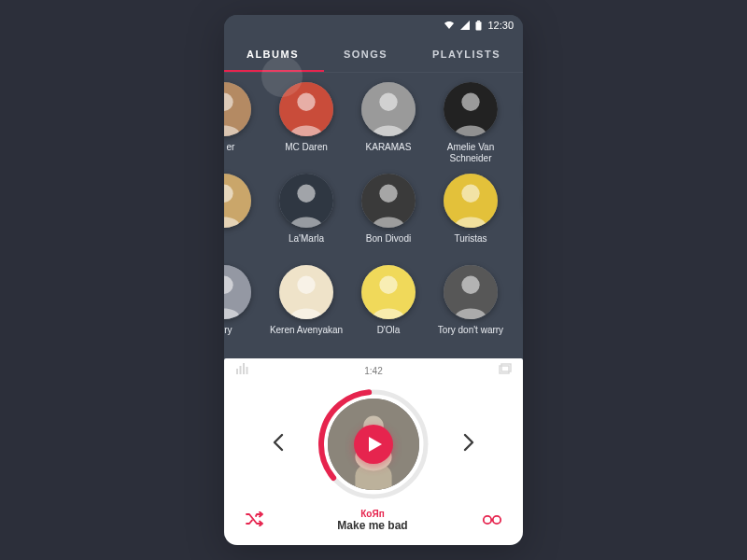  What do you see at coordinates (372, 521) in the screenshot?
I see `track-info: КоЯп Make me bad` at bounding box center [372, 521].